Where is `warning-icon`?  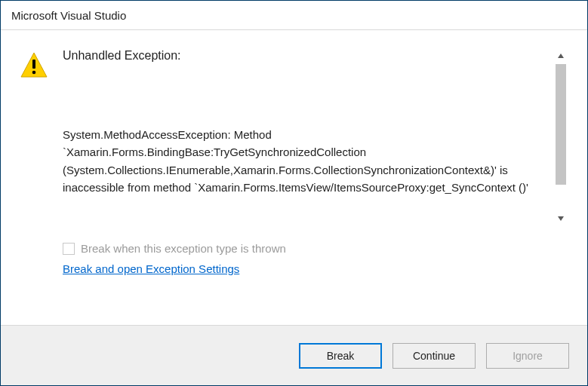 warning-icon is located at coordinates (34, 66).